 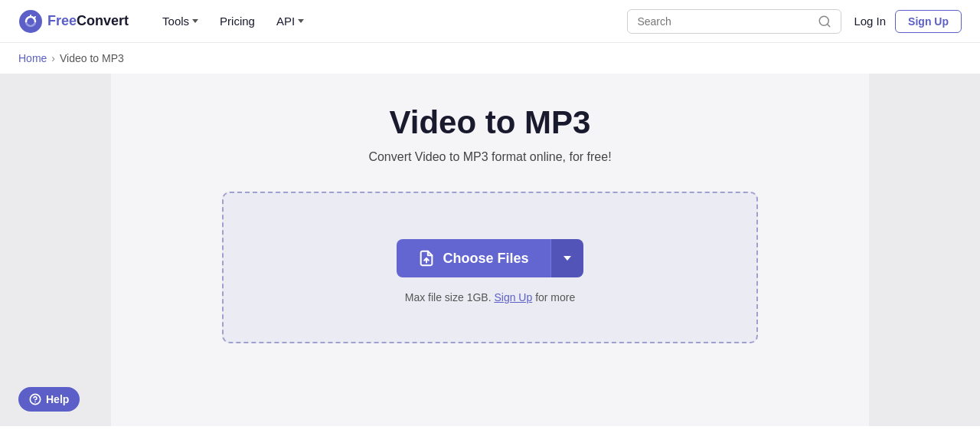 What do you see at coordinates (301, 21) in the screenshot?
I see `api-chevron-icon` at bounding box center [301, 21].